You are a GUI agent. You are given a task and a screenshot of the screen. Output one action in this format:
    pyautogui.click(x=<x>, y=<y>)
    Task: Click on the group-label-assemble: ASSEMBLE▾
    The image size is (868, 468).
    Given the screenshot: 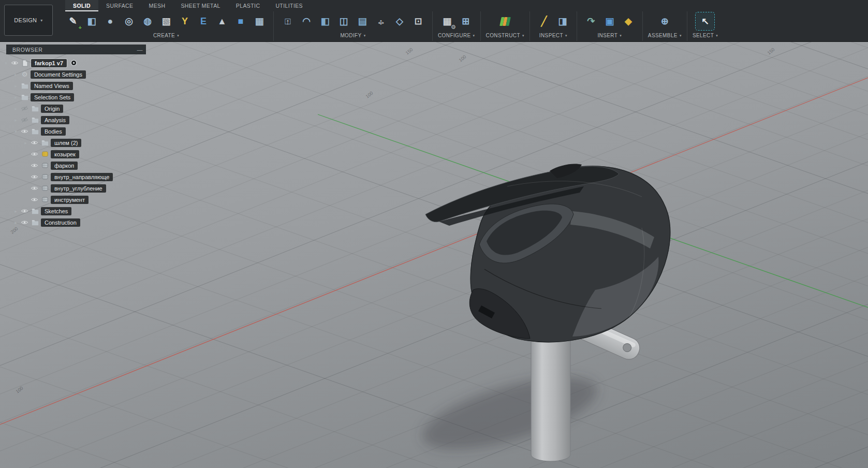 What is the action you would take?
    pyautogui.click(x=665, y=35)
    